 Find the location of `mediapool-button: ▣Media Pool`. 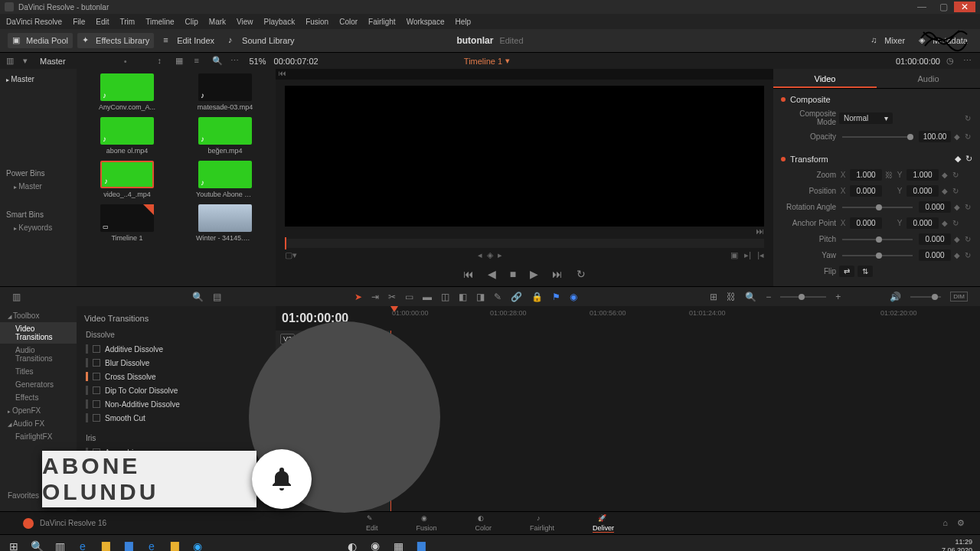

mediapool-button: ▣Media Pool is located at coordinates (40, 41).